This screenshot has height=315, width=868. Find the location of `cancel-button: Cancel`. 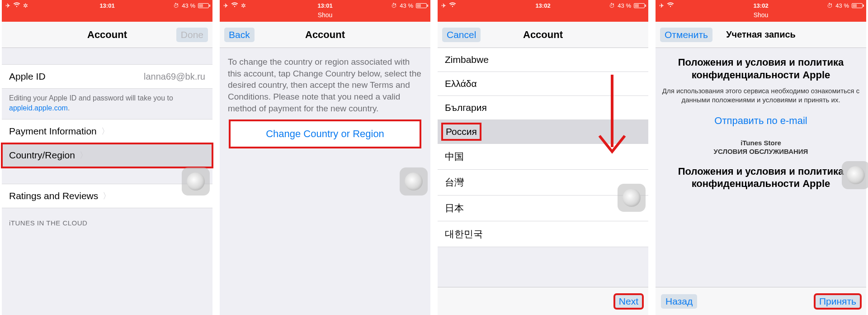

cancel-button: Cancel is located at coordinates (461, 35).